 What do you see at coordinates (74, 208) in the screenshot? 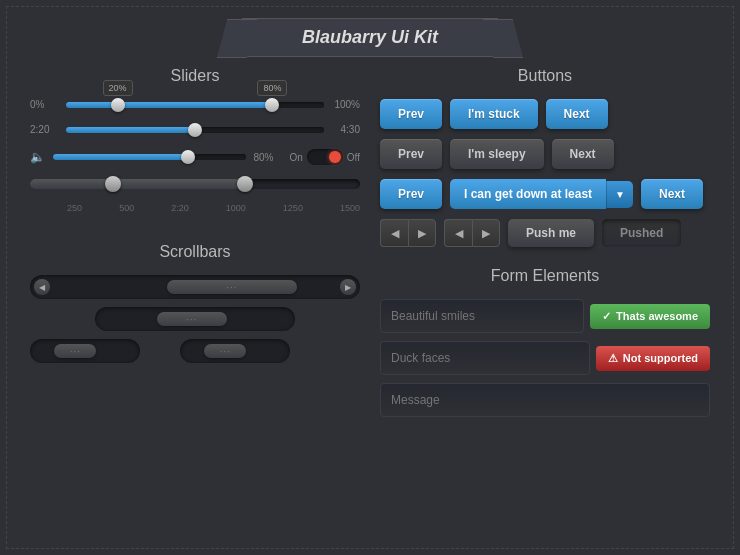
I see `range-mark-1: 250` at bounding box center [74, 208].